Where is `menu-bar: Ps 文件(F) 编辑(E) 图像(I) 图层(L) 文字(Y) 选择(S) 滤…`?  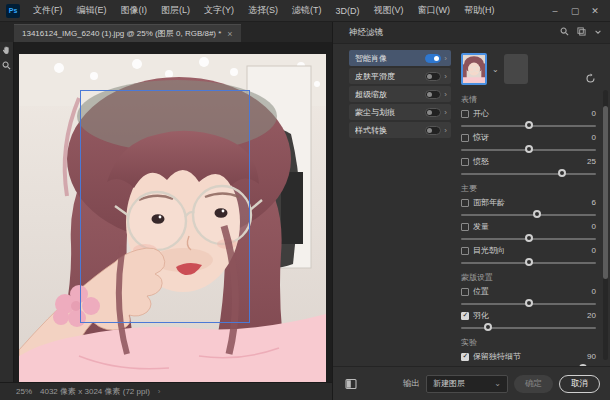
menu-bar: Ps 文件(F) 编辑(E) 图像(I) 图层(L) 文字(Y) 选择(S) 滤… is located at coordinates (305, 11).